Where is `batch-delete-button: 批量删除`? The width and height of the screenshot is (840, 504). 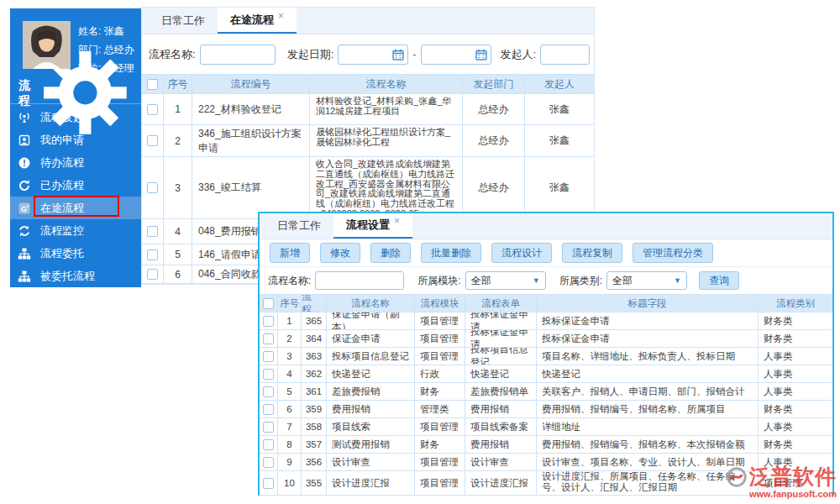 batch-delete-button: 批量删除 is located at coordinates (451, 253).